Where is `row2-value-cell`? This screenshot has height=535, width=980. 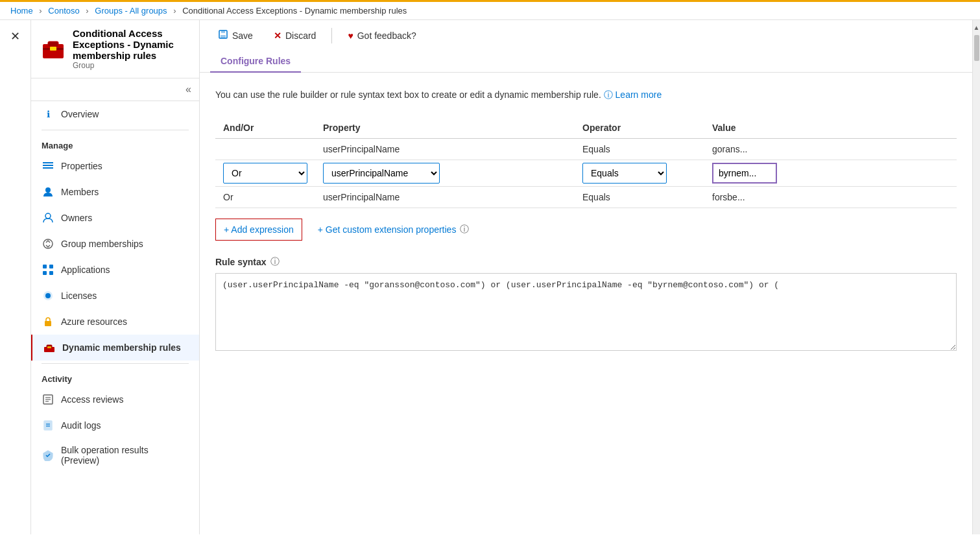 row2-value-cell is located at coordinates (830, 174).